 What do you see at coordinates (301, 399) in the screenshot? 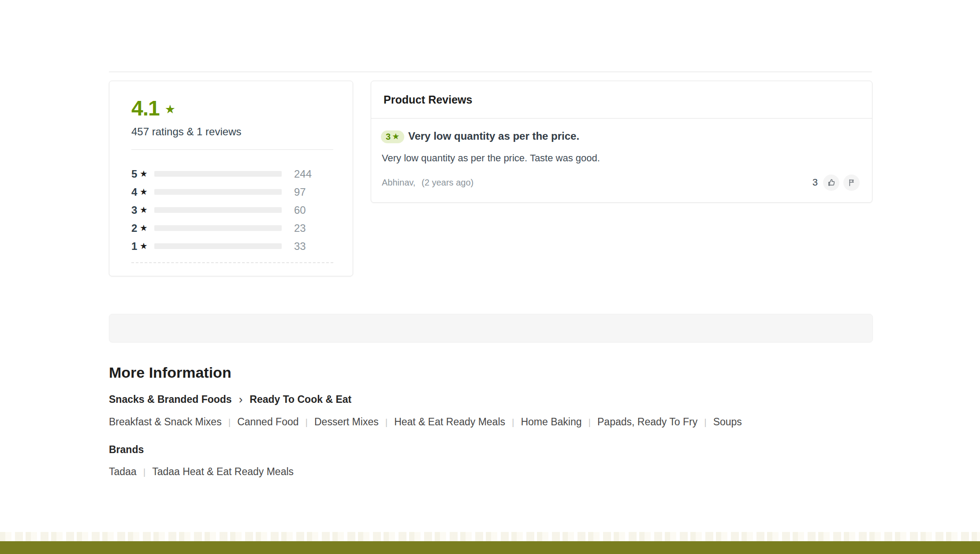
I see `breadcrumb-item: Ready To Cook & Eat ›` at bounding box center [301, 399].